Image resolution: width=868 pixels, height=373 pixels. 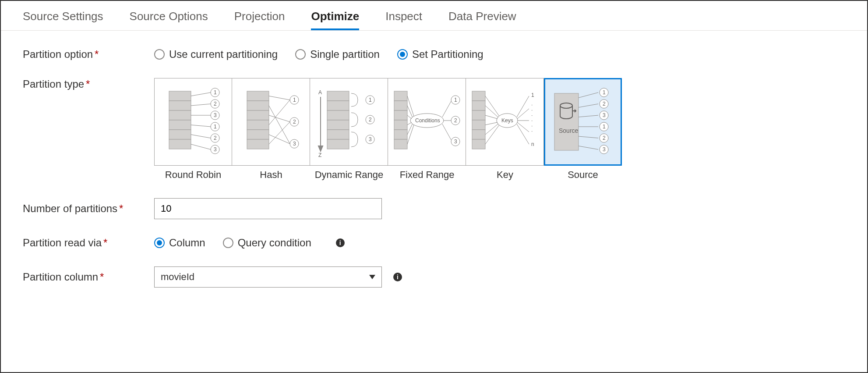 What do you see at coordinates (193, 122) in the screenshot?
I see `partition-type-round-robin: 1 2 3 1 2 3` at bounding box center [193, 122].